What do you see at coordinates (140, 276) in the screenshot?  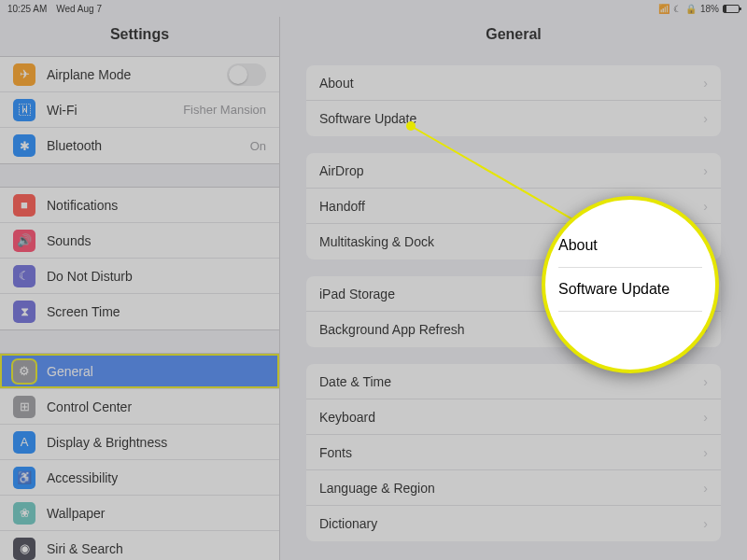 I see `sidebar-item-do-not-disturb: ☾Do Not Disturb` at bounding box center [140, 276].